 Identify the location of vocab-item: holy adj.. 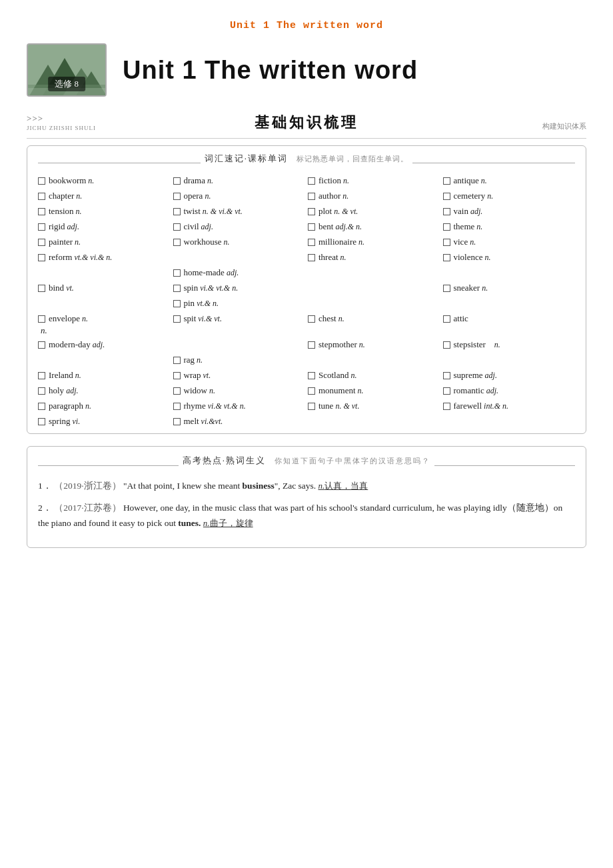
(104, 391).